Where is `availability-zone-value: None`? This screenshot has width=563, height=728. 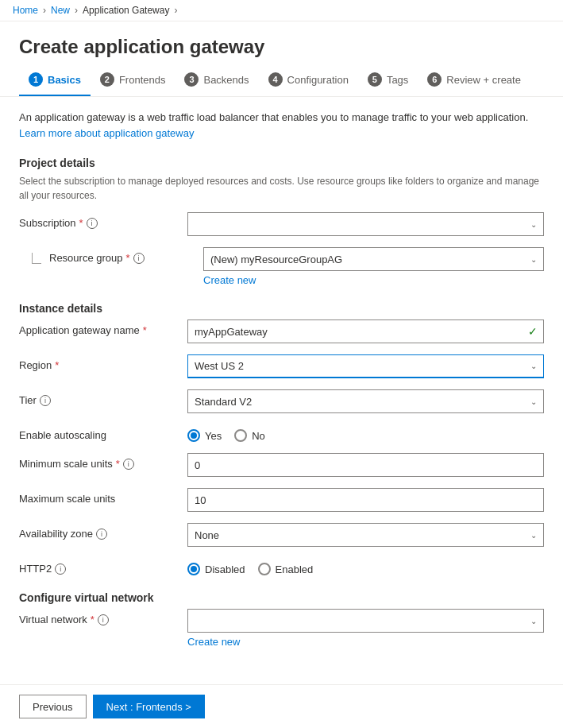 availability-zone-value: None is located at coordinates (206, 536).